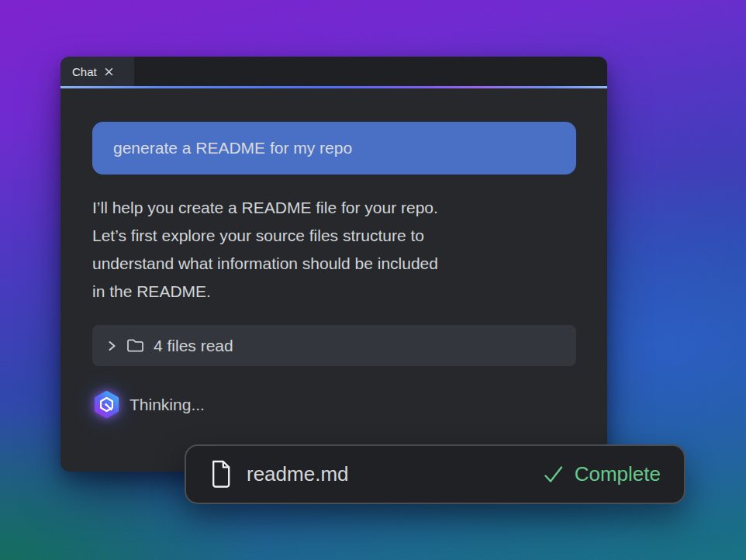  I want to click on tab-chat-label: Chat, so click(85, 71).